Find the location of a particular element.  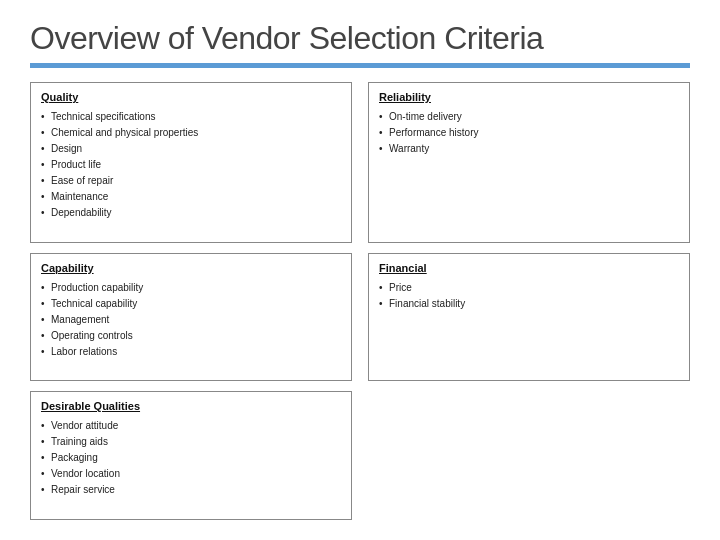

list-item: Repair service is located at coordinates (191, 490).